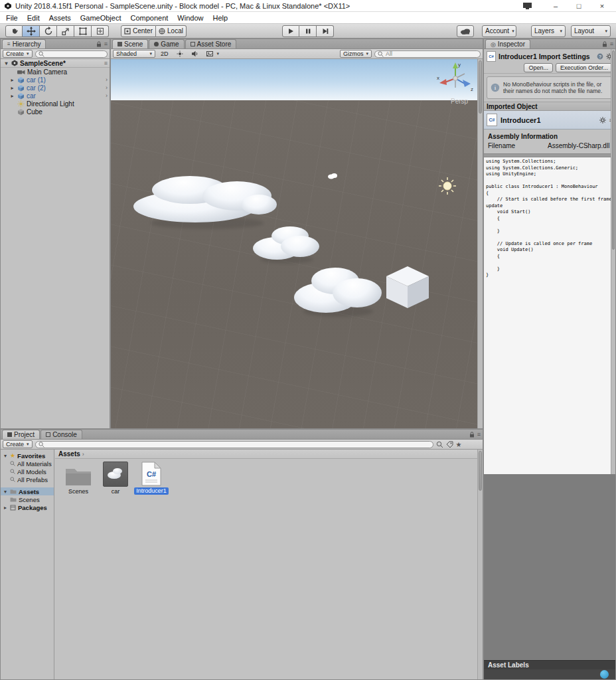 The height and width of the screenshot is (680, 616). Describe the element at coordinates (72, 54) in the screenshot. I see `hierarchy-search-input` at that location.